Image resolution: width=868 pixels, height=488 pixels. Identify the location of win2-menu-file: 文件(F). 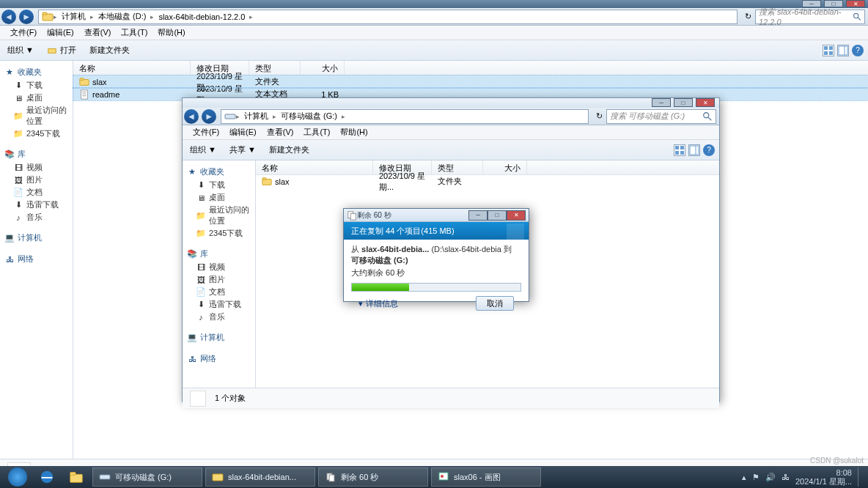
(206, 133).